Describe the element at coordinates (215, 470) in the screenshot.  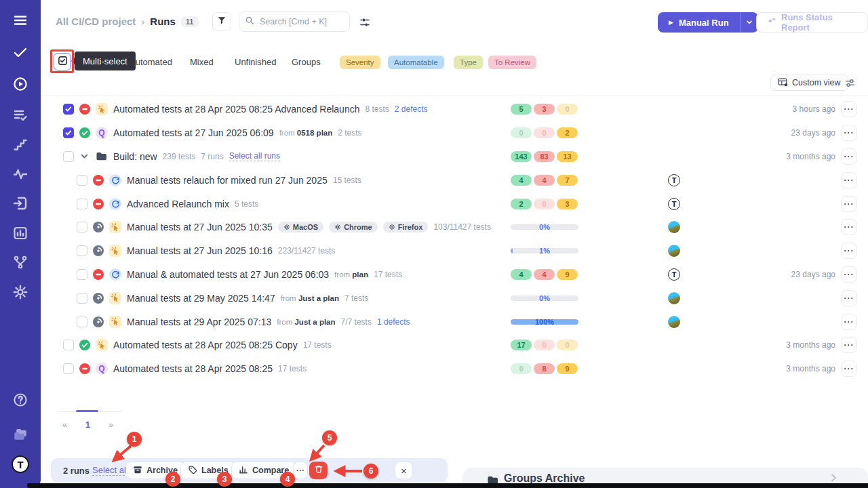
I see `labels-label: Labels` at that location.